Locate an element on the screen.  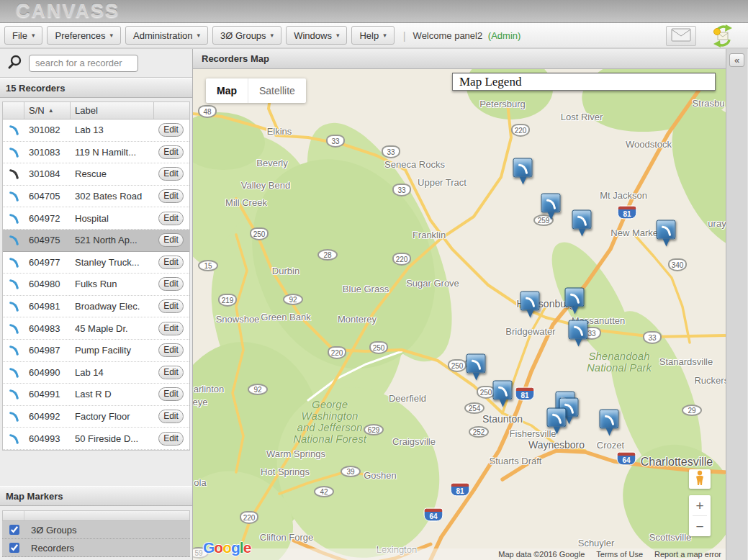
toggle-row-groups: 3Ø Groups is located at coordinates (96, 530).